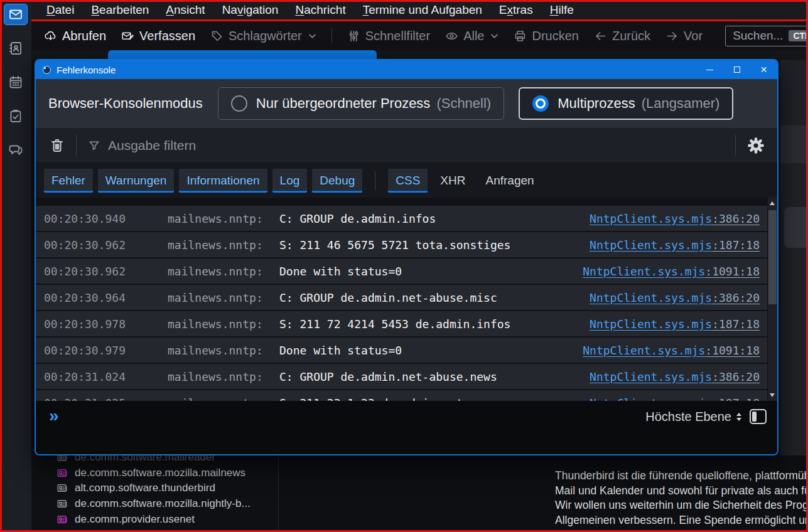 This screenshot has width=808, height=532. What do you see at coordinates (16, 82) in the screenshot?
I see `sidebar-item-calendar` at bounding box center [16, 82].